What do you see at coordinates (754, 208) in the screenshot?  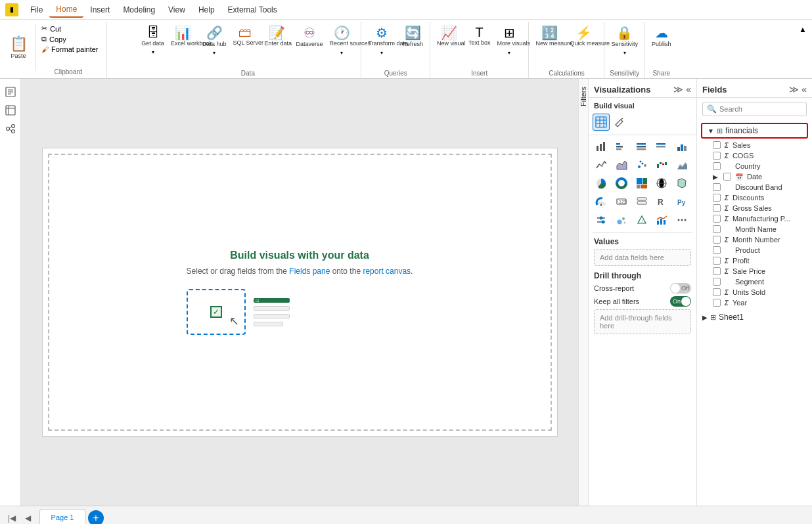 I see `field-item-gross-sales: Σ Gross Sales` at bounding box center [754, 208].